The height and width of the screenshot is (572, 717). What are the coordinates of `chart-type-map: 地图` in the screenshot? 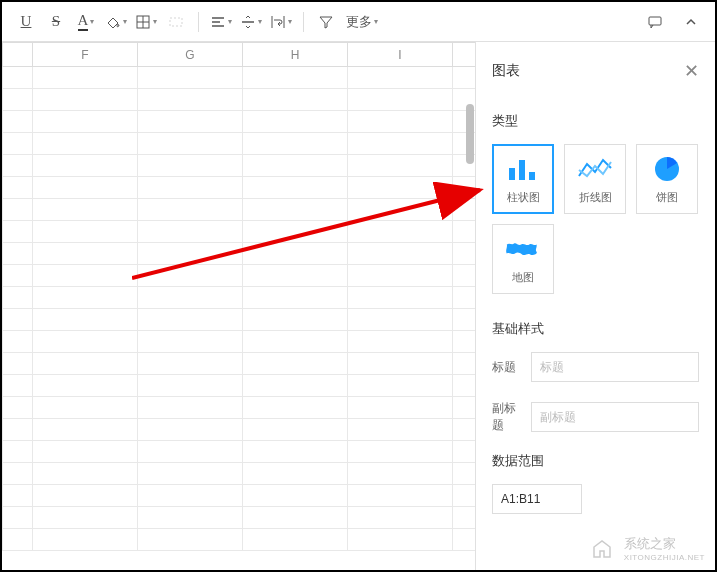 It's located at (523, 259).